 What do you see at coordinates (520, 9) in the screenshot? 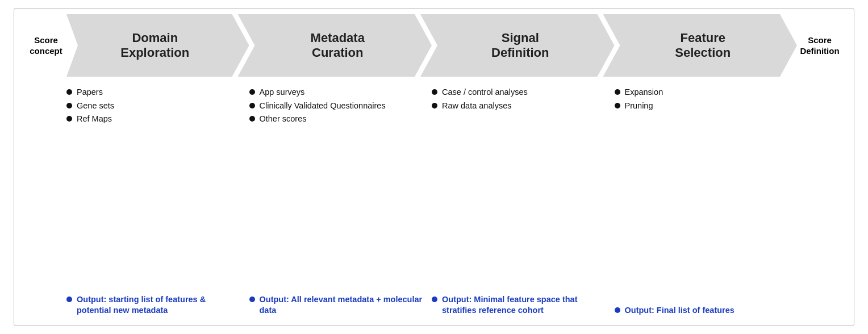
I see `refresh-icon-3: ↻` at bounding box center [520, 9].